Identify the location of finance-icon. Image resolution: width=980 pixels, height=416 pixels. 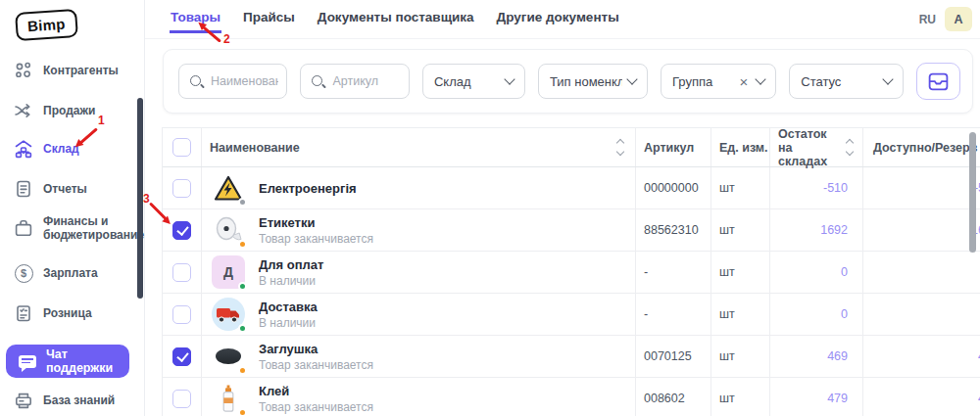
(24, 228).